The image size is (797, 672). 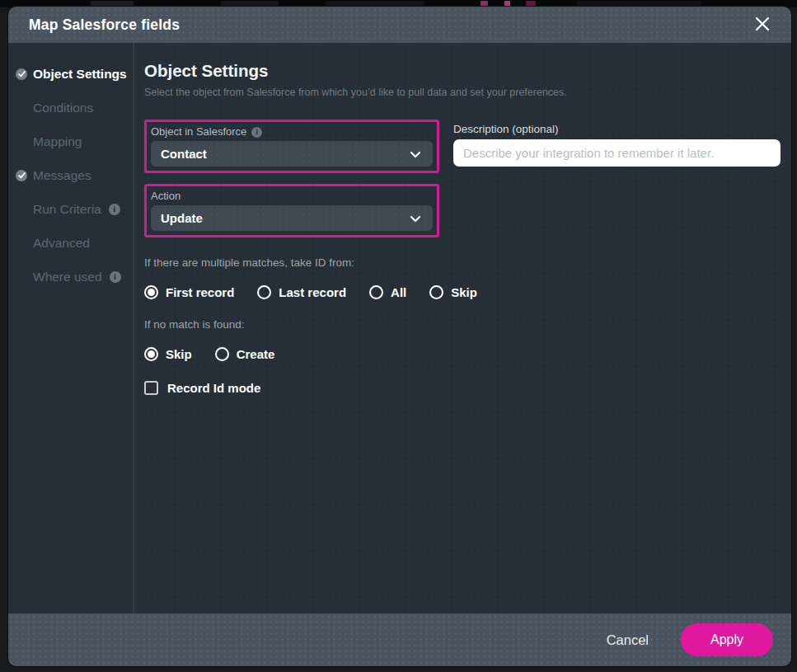 What do you see at coordinates (391, 25) in the screenshot?
I see `dialog-title: Map Salesforce fields` at bounding box center [391, 25].